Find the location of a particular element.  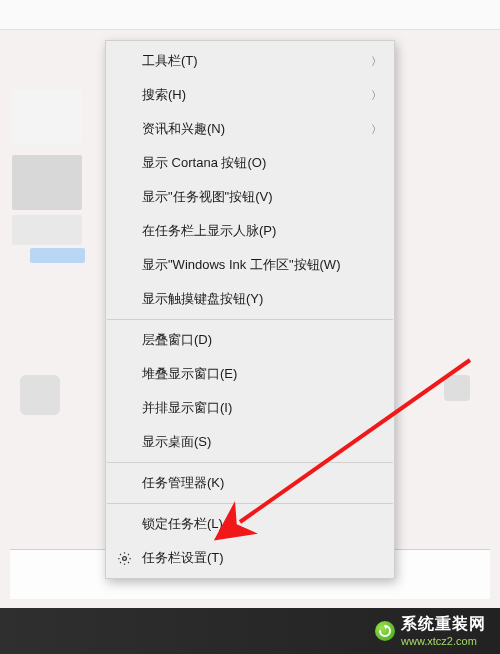

menu-item-cortana: 显示 Cortana 按钮(O) is located at coordinates (250, 163).